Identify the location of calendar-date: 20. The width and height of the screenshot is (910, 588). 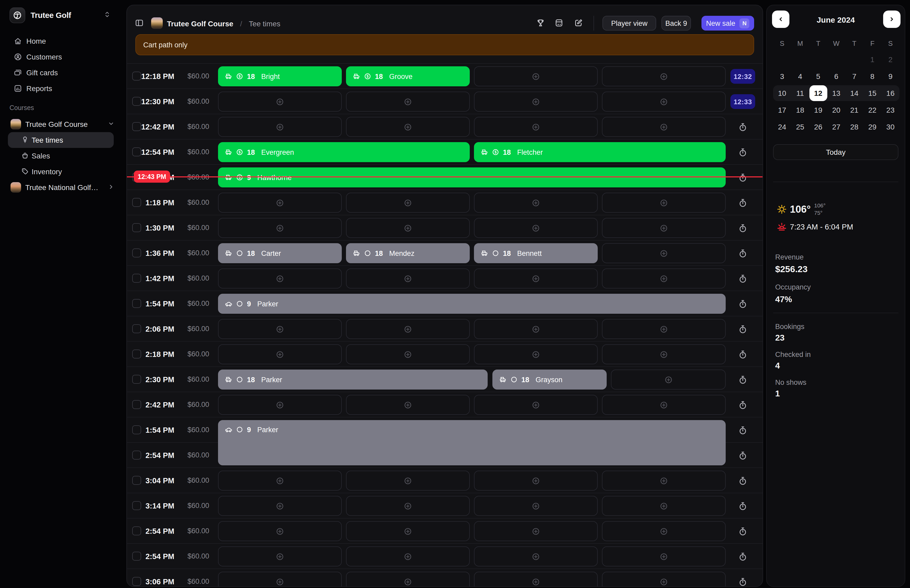
(836, 110).